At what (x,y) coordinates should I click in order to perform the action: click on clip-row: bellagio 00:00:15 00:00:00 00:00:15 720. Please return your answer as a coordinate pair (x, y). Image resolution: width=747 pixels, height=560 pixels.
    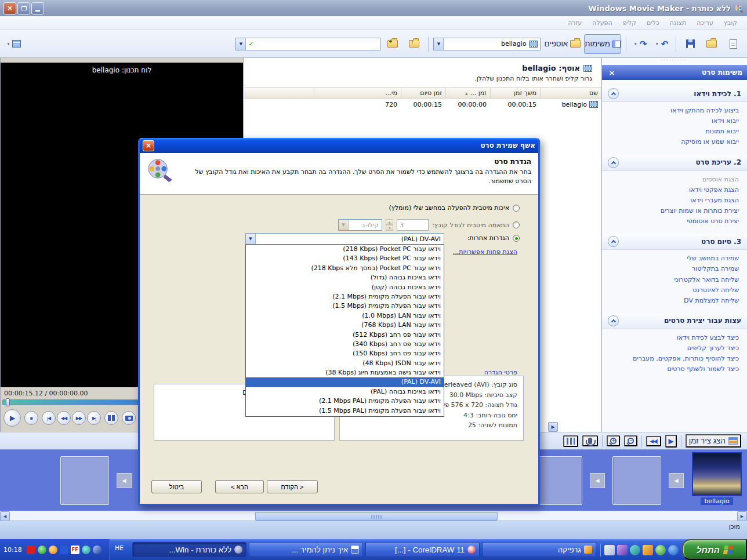
    Looking at the image, I should click on (423, 104).